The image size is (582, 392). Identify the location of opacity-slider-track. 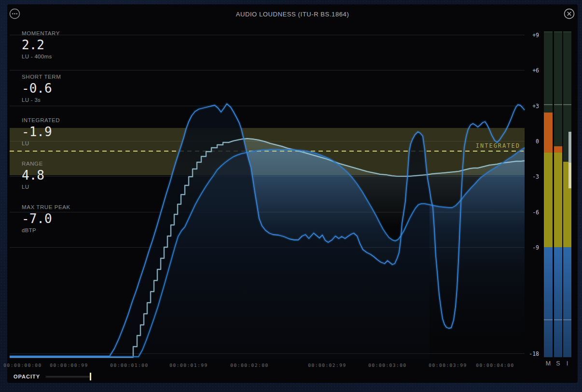
(68, 377).